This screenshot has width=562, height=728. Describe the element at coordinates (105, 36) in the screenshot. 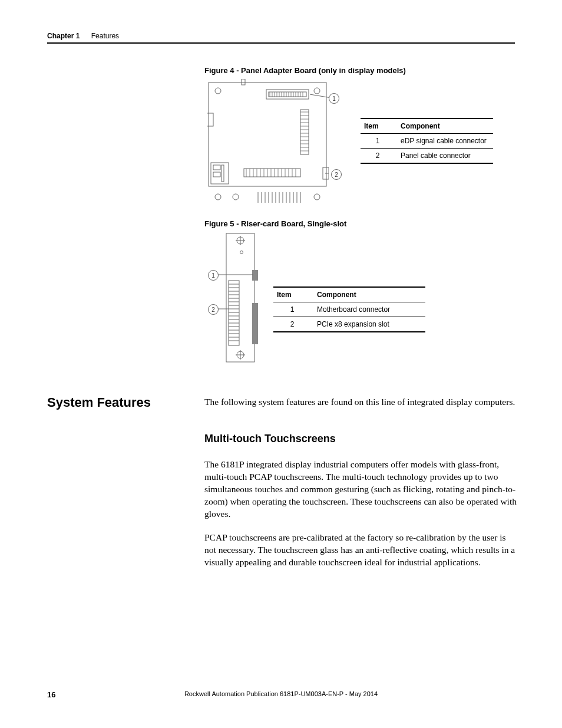

I see `section-label: Features` at that location.